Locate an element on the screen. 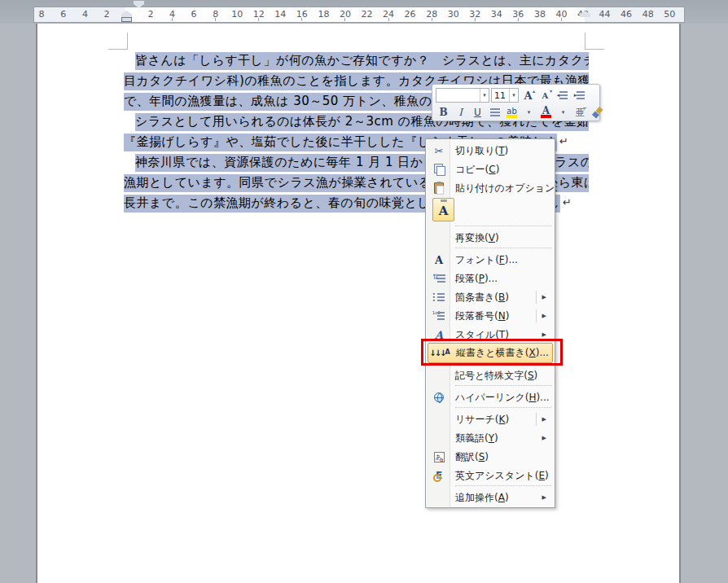  ruler-number: 14 is located at coordinates (280, 15).